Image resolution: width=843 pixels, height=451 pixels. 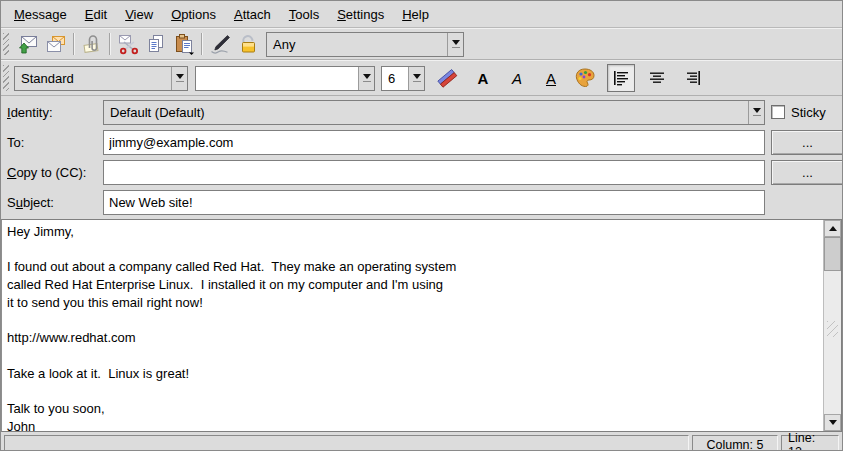 I want to click on menu-attach: Attach, so click(x=252, y=14).